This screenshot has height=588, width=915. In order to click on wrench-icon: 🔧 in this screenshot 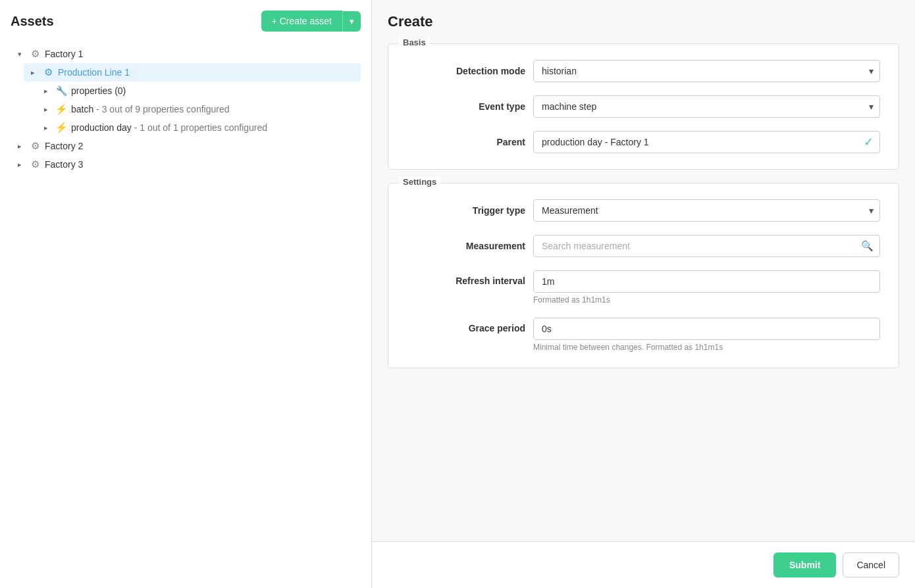, I will do `click(61, 91)`.